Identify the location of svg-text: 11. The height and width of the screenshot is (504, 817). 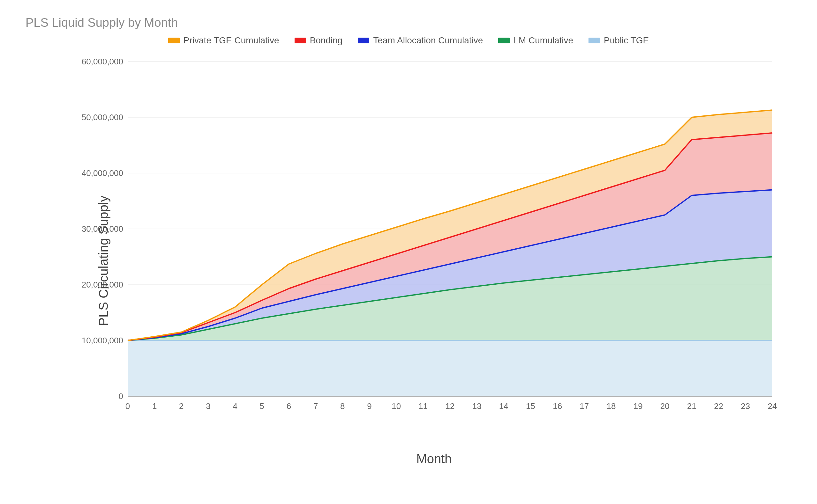
(423, 406).